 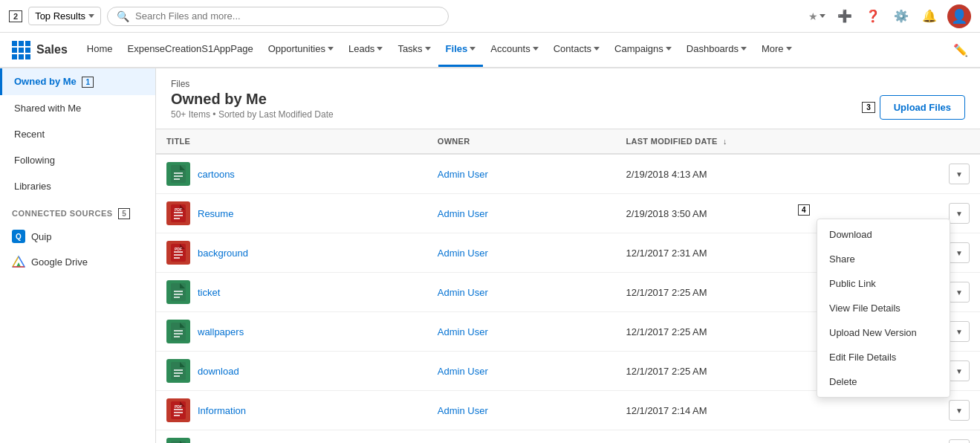 What do you see at coordinates (883, 333) in the screenshot?
I see `context-menu-upload-version: Upload New Version` at bounding box center [883, 333].